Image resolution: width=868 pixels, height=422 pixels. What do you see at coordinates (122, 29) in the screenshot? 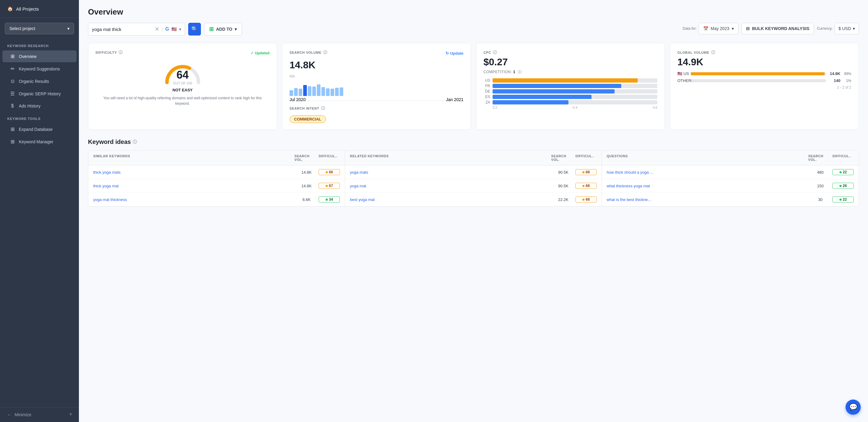
I see `search-input` at bounding box center [122, 29].